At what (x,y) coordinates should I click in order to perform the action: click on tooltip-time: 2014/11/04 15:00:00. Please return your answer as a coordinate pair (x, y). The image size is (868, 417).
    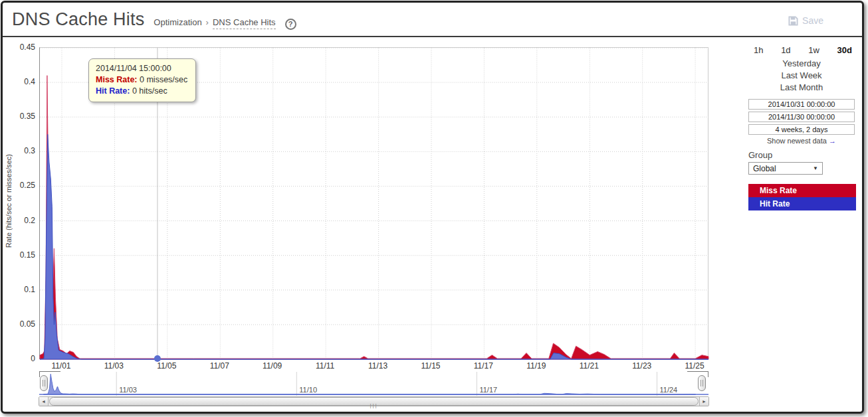
    Looking at the image, I should click on (142, 69).